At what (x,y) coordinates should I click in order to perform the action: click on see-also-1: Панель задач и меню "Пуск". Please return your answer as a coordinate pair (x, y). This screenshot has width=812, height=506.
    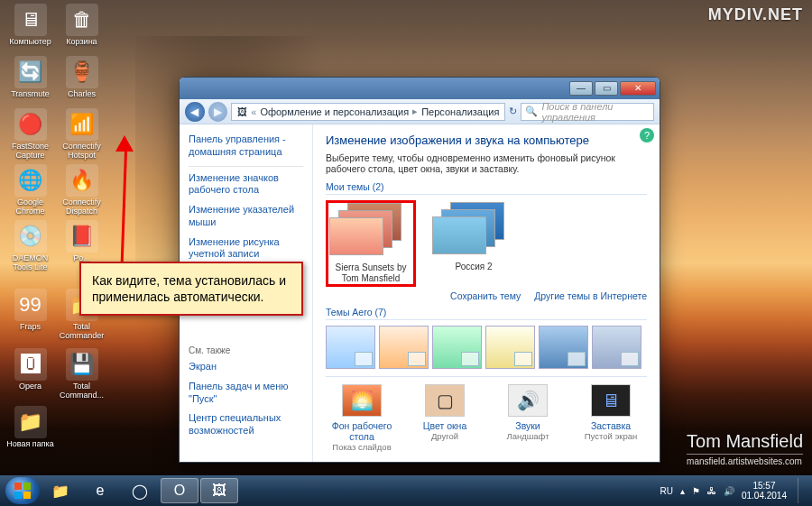
    Looking at the image, I should click on (245, 393).